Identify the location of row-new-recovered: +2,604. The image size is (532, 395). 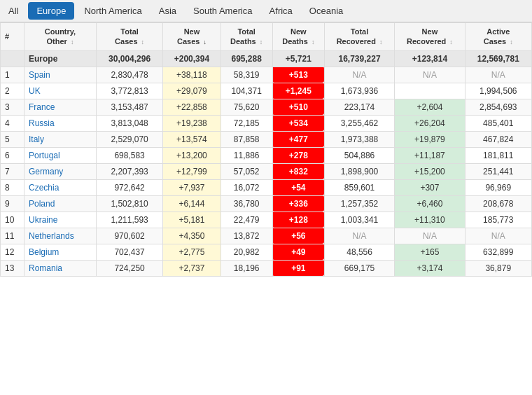
(430, 106).